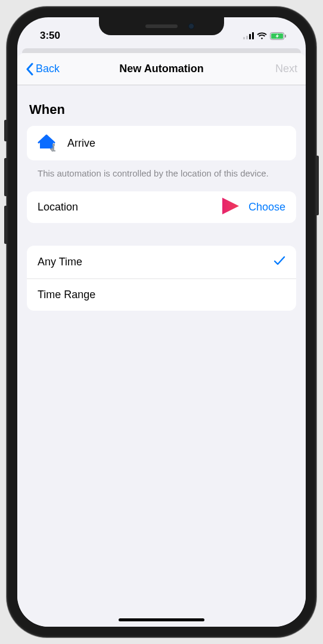 Image resolution: width=323 pixels, height=644 pixels. What do you see at coordinates (30, 69) in the screenshot?
I see `chevron-left-icon` at bounding box center [30, 69].